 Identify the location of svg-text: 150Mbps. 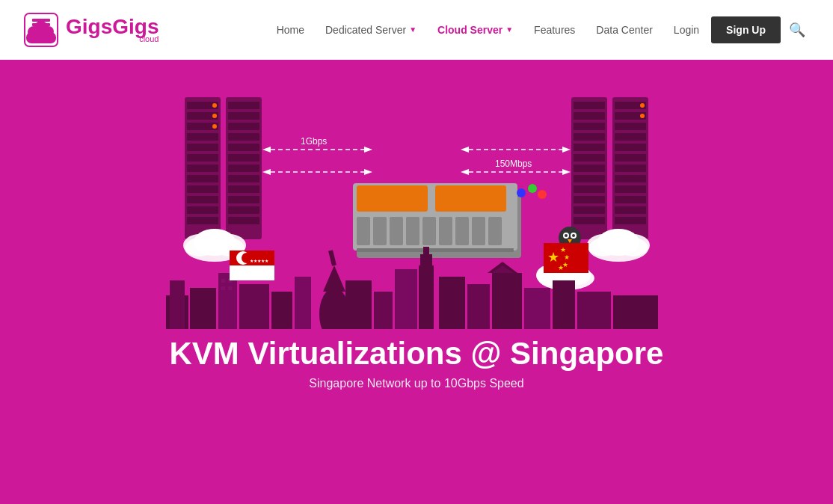
(513, 164).